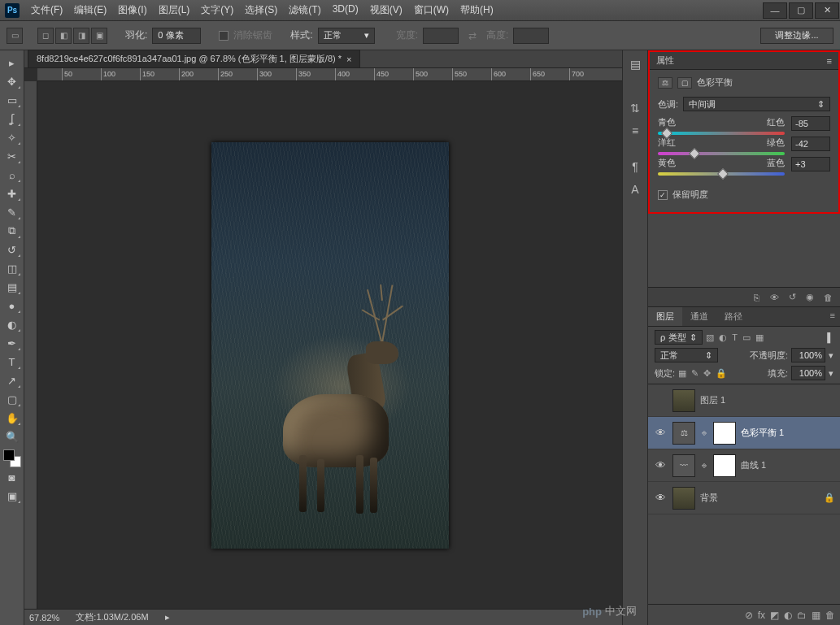  Describe the element at coordinates (12, 212) in the screenshot. I see `brush-tool: ✎` at that location.